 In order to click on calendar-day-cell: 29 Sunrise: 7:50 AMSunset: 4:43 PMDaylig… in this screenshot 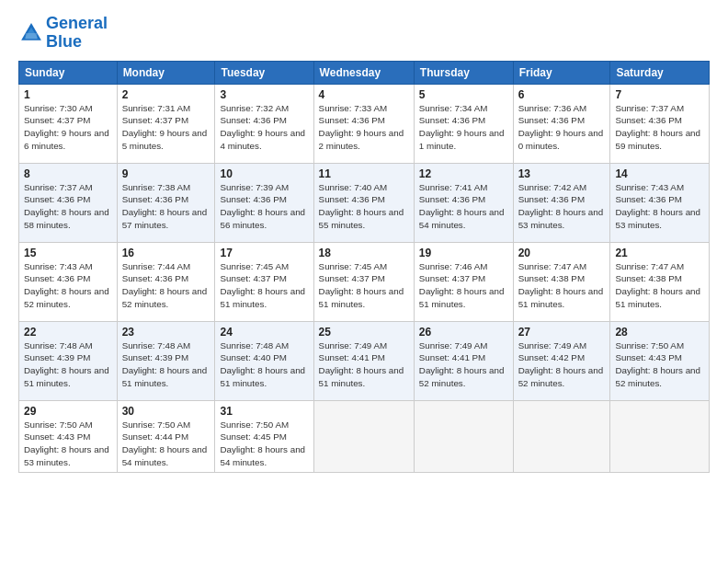, I will do `click(68, 436)`.